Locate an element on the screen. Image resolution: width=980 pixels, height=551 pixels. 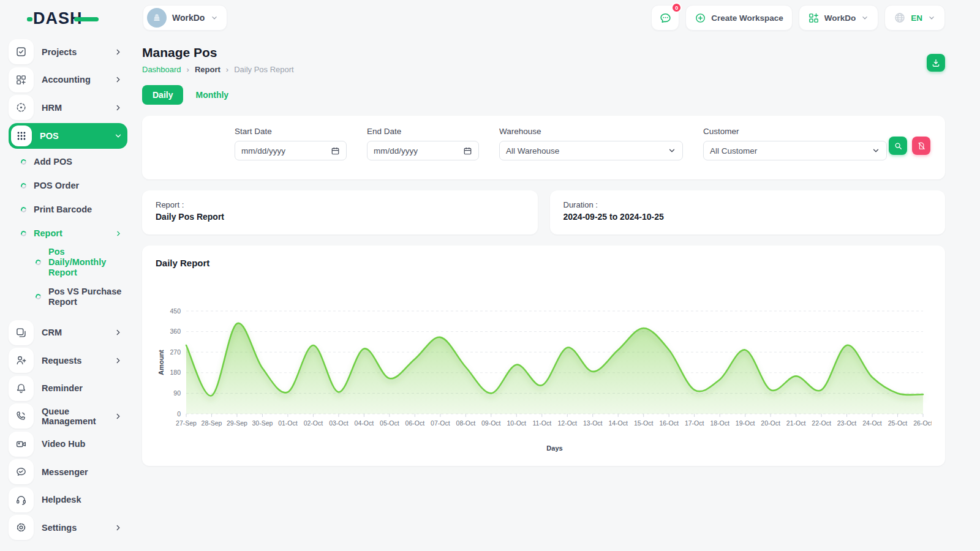
logo-accent-dot is located at coordinates (29, 20).